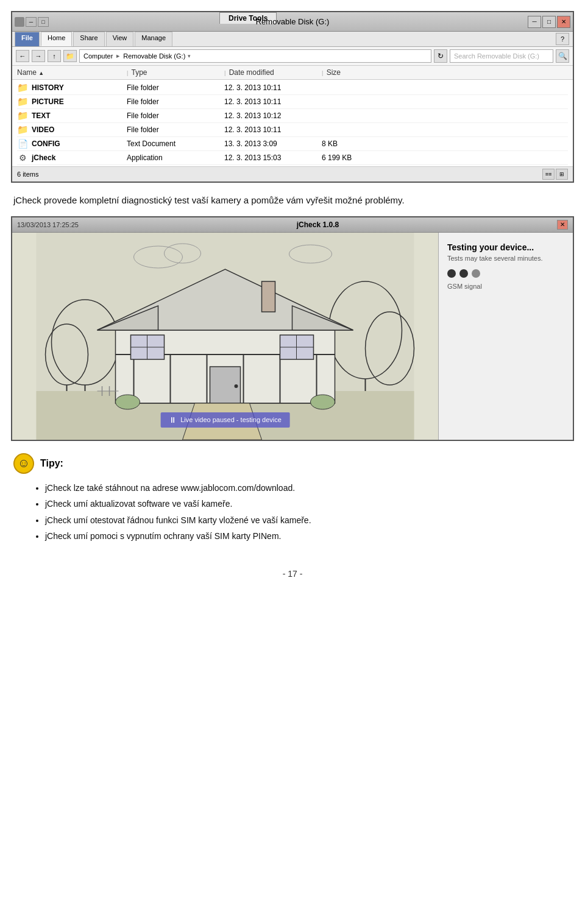 The height and width of the screenshot is (924, 585). Describe the element at coordinates (48, 225) in the screenshot. I see `jcheck-timestamp: 13/03/2013 17:25:25` at that location.